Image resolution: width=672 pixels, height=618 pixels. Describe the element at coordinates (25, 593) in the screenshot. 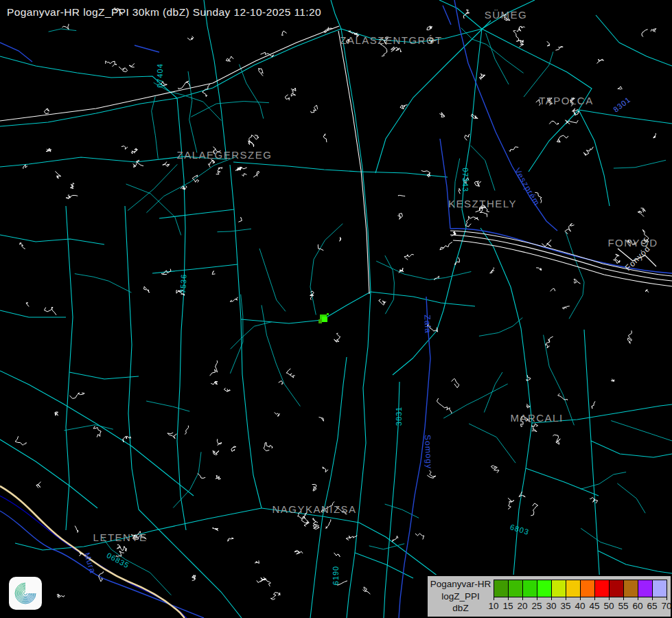

I see `spiral-vortex-icon` at that location.